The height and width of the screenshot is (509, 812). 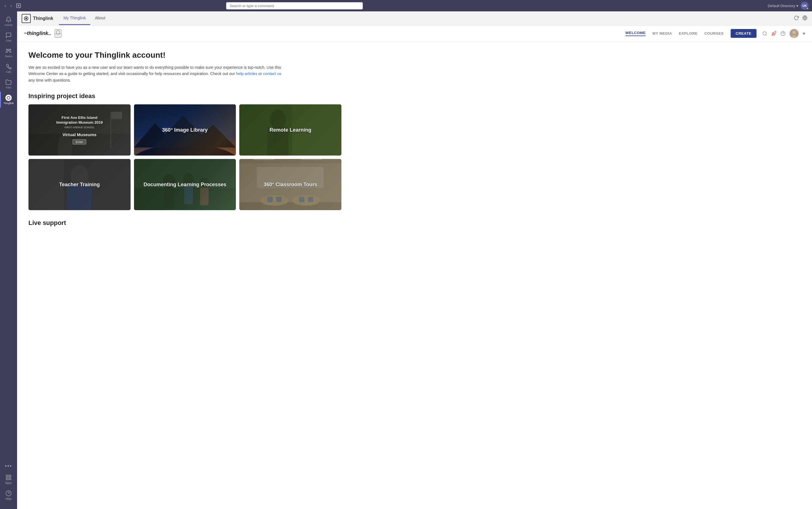 I want to click on rocket-button, so click(x=774, y=34).